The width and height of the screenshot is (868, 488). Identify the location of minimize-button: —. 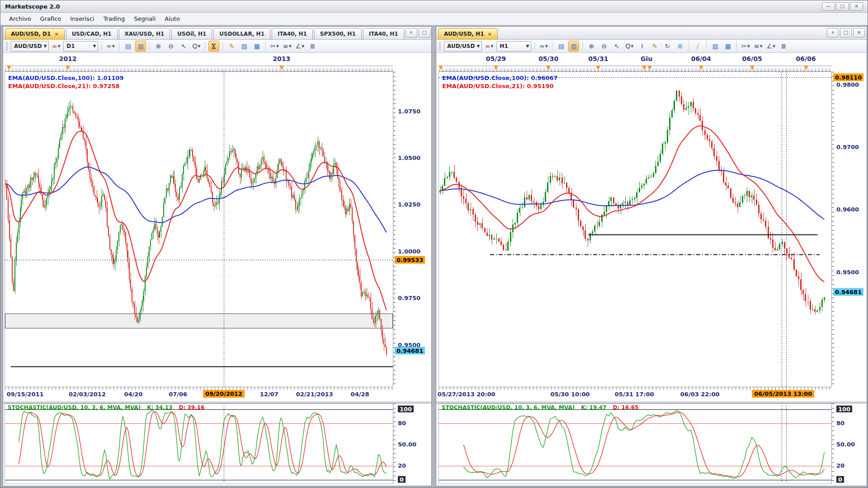
(828, 6).